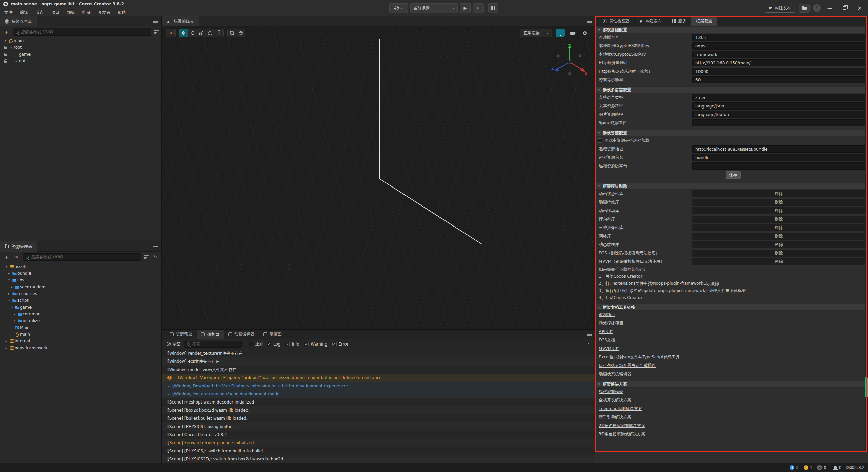 Image resolution: width=868 pixels, height=472 pixels. What do you see at coordinates (779, 98) in the screenshot?
I see `field-input-支持语言类型` at bounding box center [779, 98].